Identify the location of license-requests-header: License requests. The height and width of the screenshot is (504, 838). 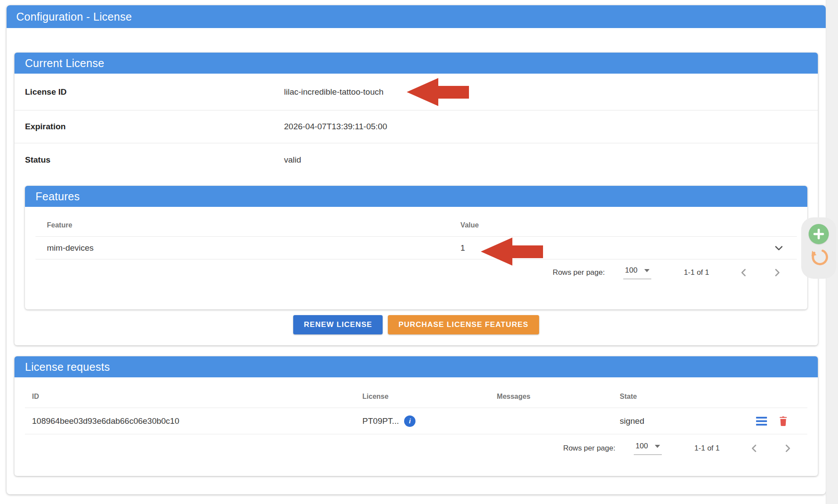
(416, 367).